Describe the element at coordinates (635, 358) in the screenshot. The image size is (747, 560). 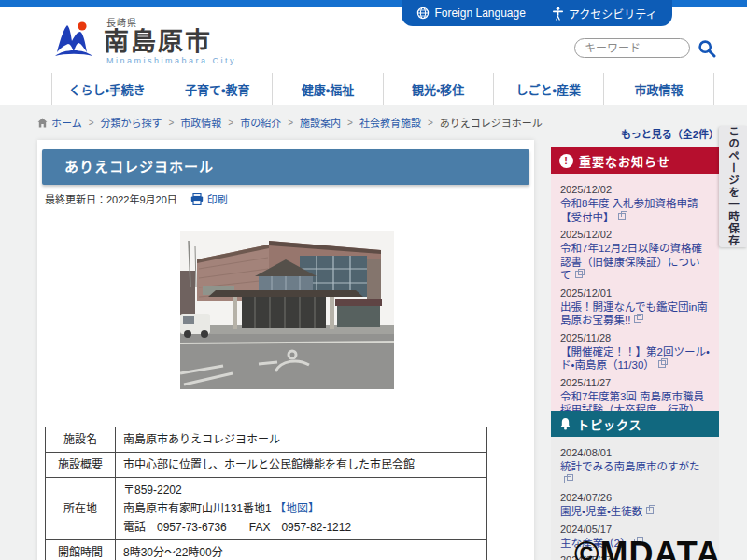
I see `news-link-text: 【開催確定！！】第2回ツール・ド・南島原（11/30）` at that location.